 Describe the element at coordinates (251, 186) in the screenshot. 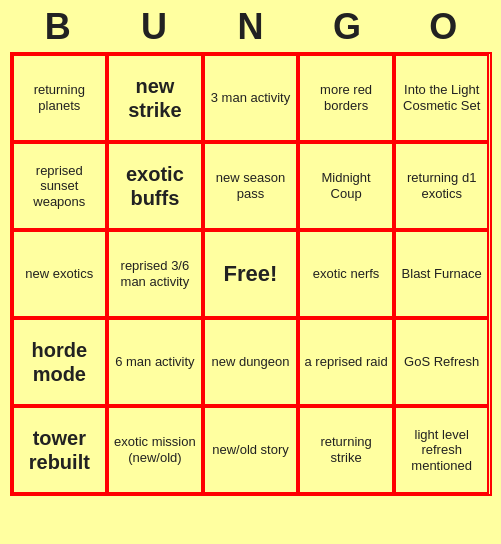

I see `bingo-cell-7: new season pass` at that location.